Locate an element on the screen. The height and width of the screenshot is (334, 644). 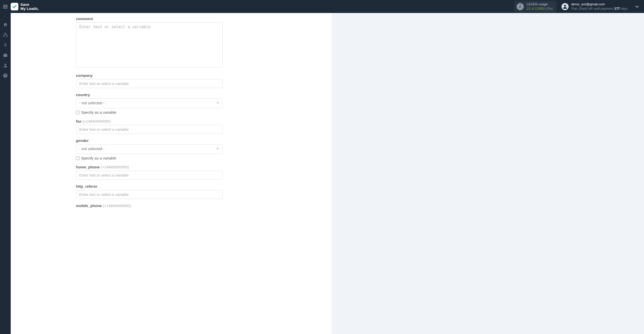
sidebar-item-home is located at coordinates (5, 25).